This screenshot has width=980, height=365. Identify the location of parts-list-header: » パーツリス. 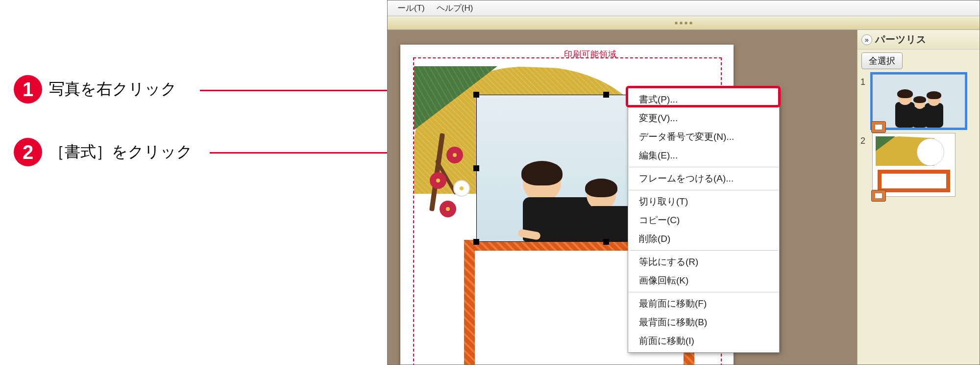
(918, 40).